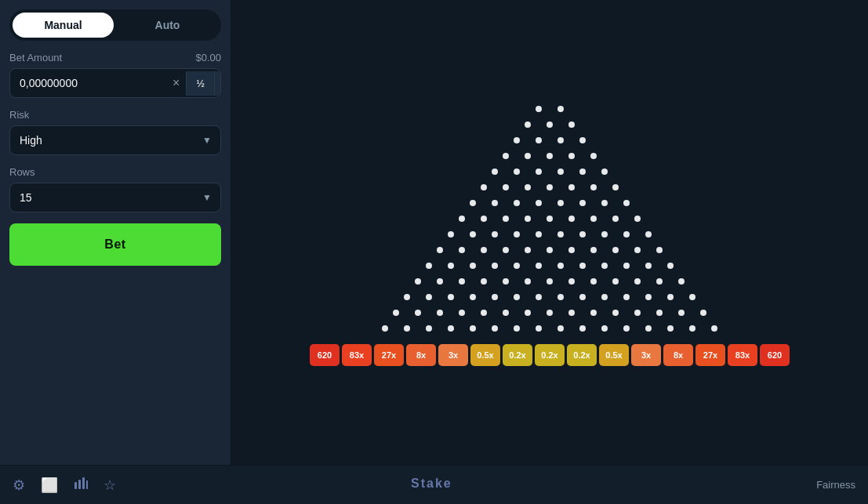 This screenshot has height=504, width=868. What do you see at coordinates (63, 25) in the screenshot?
I see `manual-mode-button: Manual` at bounding box center [63, 25].